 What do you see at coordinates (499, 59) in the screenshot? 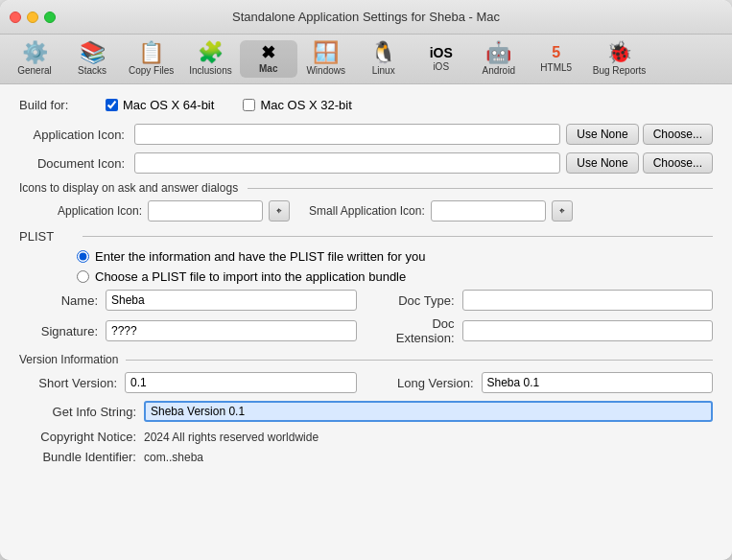
I see `tab-android: 🤖 Android` at bounding box center [499, 59].